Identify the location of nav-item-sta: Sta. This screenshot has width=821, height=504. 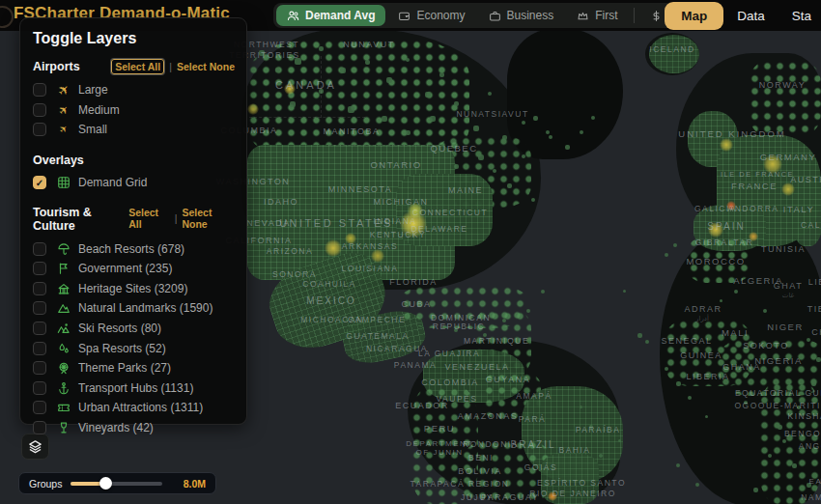
(800, 15).